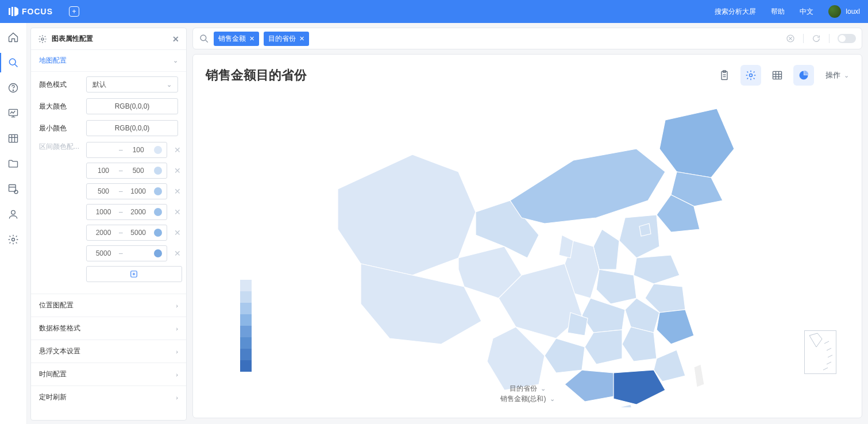 Image resolution: width=868 pixels, height=424 pixels. Describe the element at coordinates (566, 246) in the screenshot. I see `region-ningxia` at that location.